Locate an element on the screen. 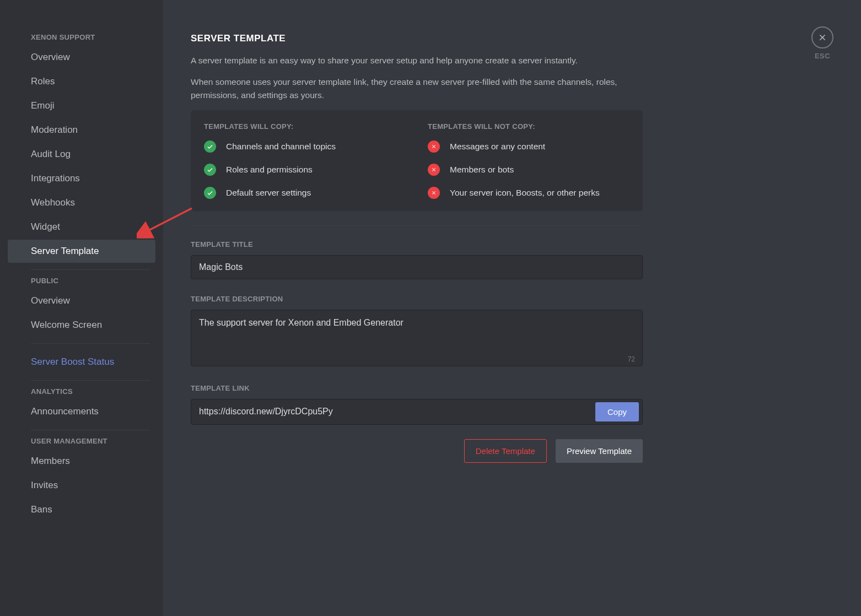  template-title-input is located at coordinates (417, 267).